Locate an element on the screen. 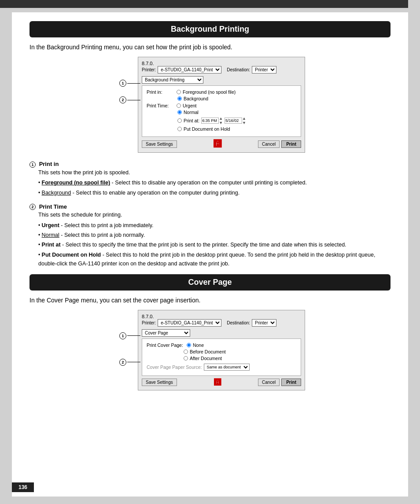 This screenshot has width=420, height=504. dialog1-version: 8.7.0. is located at coordinates (148, 63).